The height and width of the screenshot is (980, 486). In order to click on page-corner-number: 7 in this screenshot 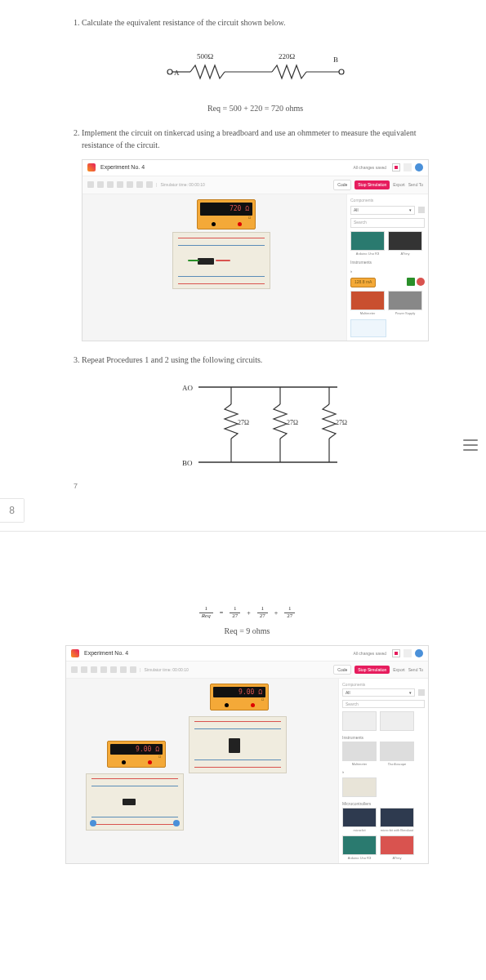, I will do `click(75, 486)`.